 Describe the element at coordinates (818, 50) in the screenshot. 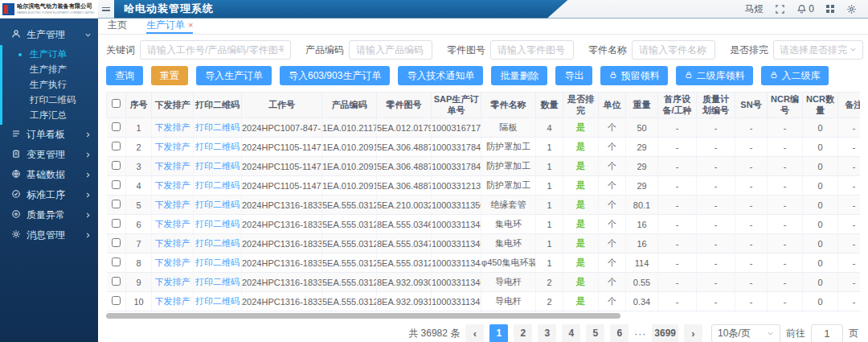

I see `scheduled-select: 请选择是否排完` at that location.